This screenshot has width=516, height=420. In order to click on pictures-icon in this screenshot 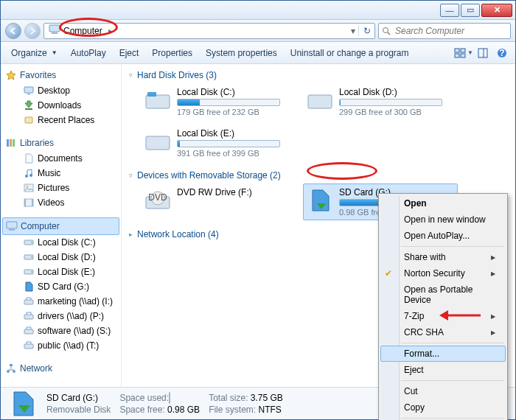, I will do `click(29, 188)`.